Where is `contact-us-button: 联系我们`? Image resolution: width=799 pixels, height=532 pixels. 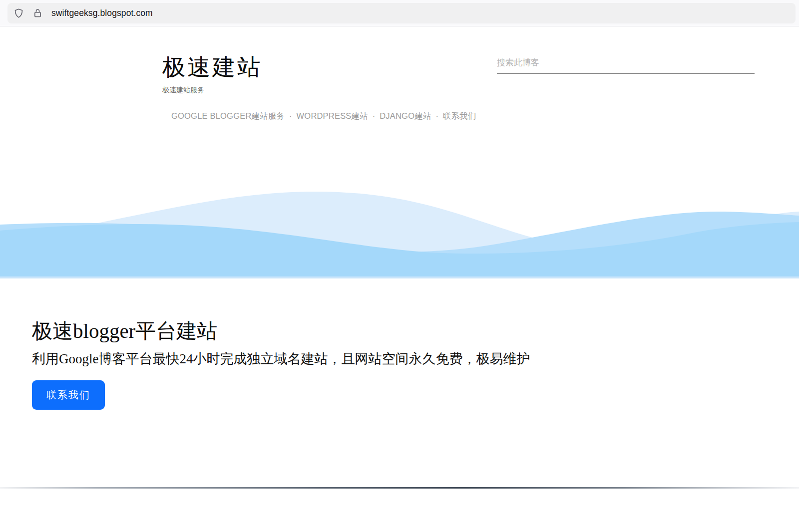 contact-us-button: 联系我们 is located at coordinates (68, 395).